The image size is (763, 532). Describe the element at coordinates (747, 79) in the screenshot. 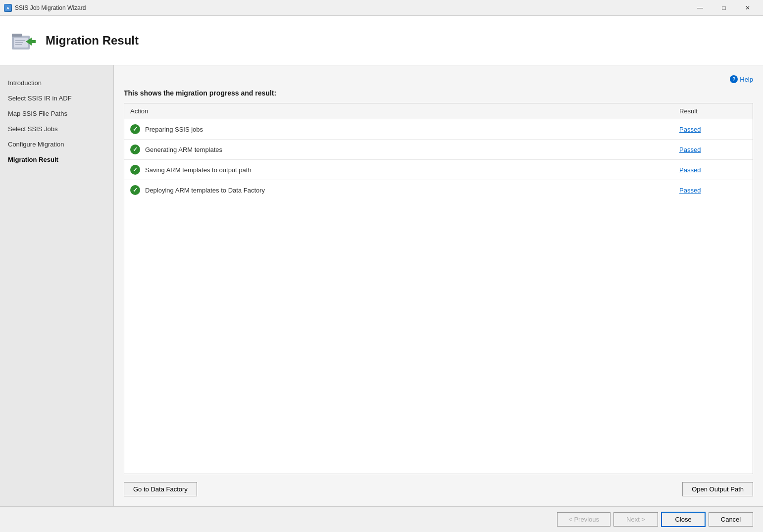

I see `help-label: Help` at that location.